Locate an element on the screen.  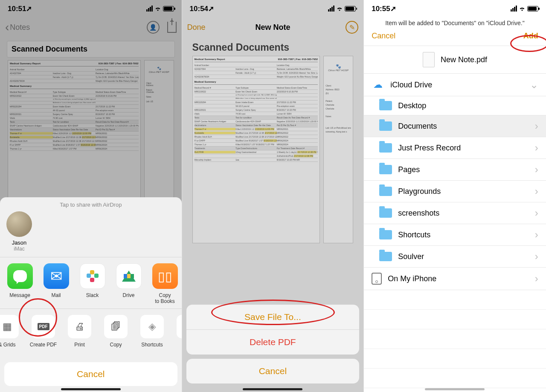
action-print: 🖨 Print is located at coordinates (79, 334).